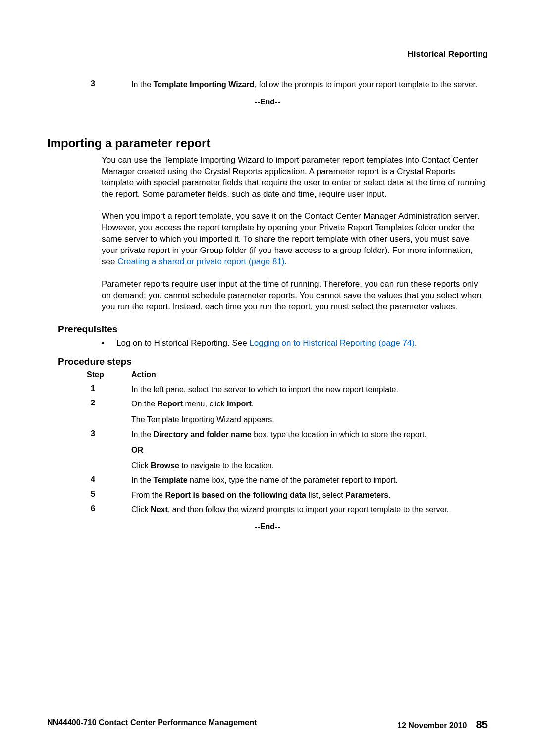 The image size is (535, 756). Describe the element at coordinates (310, 510) in the screenshot. I see `step-action: Click Next, and then follow the wizard p…` at that location.